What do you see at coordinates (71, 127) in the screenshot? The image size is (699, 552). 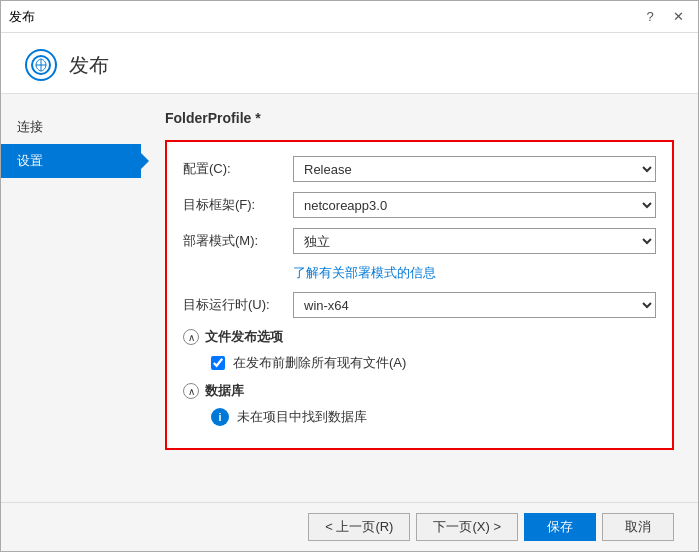 I see `sidebar-item-connect: 连接` at bounding box center [71, 127].